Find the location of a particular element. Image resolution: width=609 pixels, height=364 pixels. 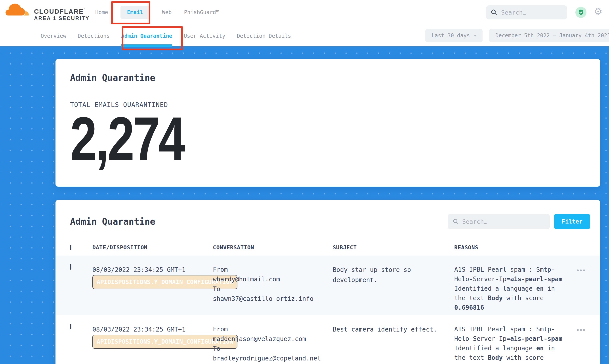

column-header-conversation: CONVERSATION is located at coordinates (273, 247).